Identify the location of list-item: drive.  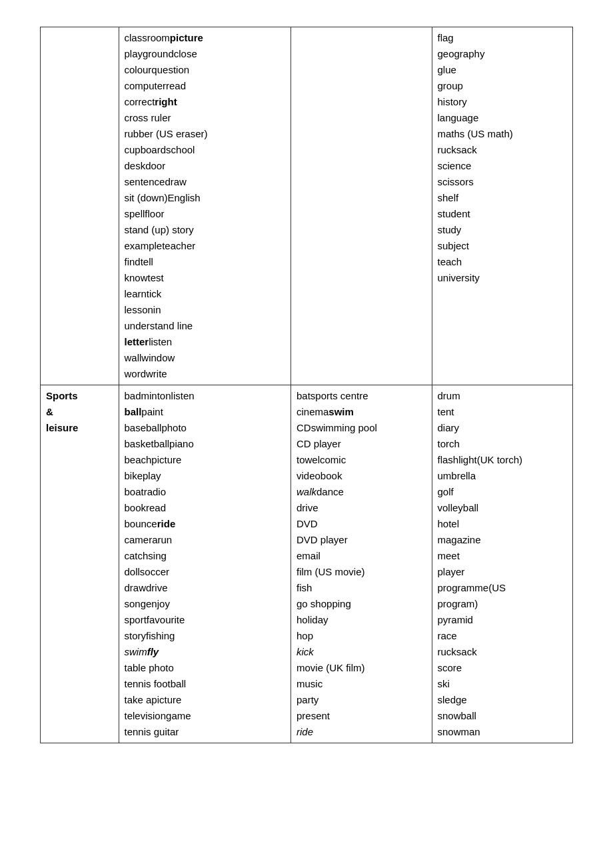
(361, 508).